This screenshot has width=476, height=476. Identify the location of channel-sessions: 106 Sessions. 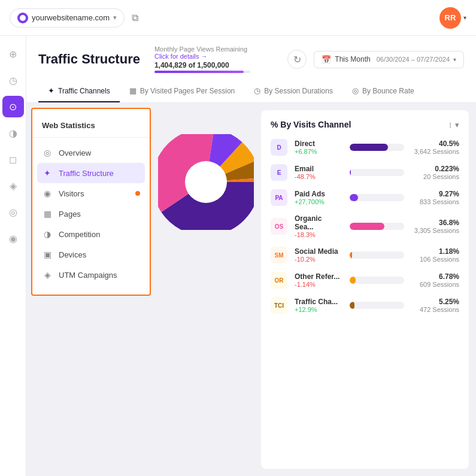
(435, 259).